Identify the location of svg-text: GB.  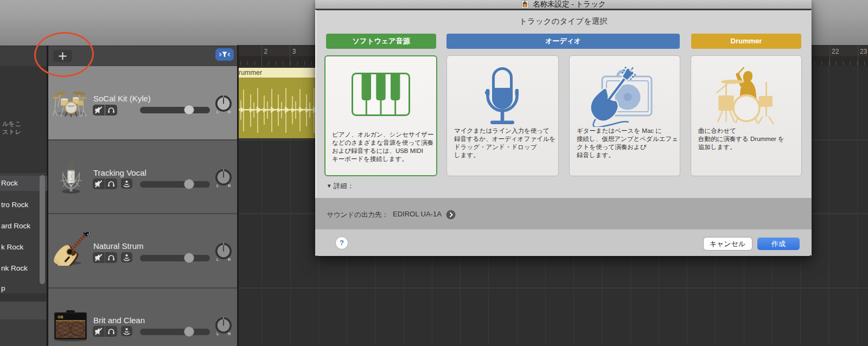
(61, 317).